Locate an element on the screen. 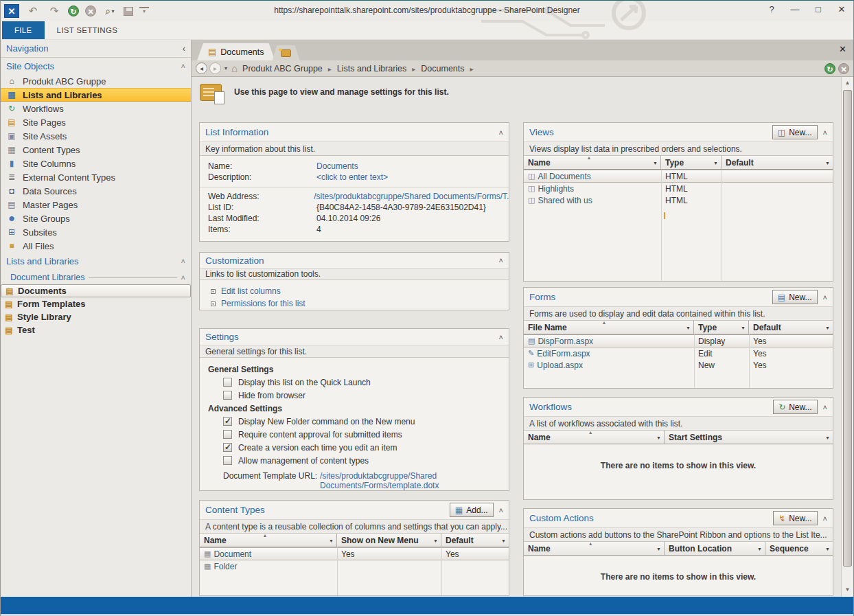 The height and width of the screenshot is (616, 854). vertical-scrollbar: ▲ ▼ is located at coordinates (847, 336).